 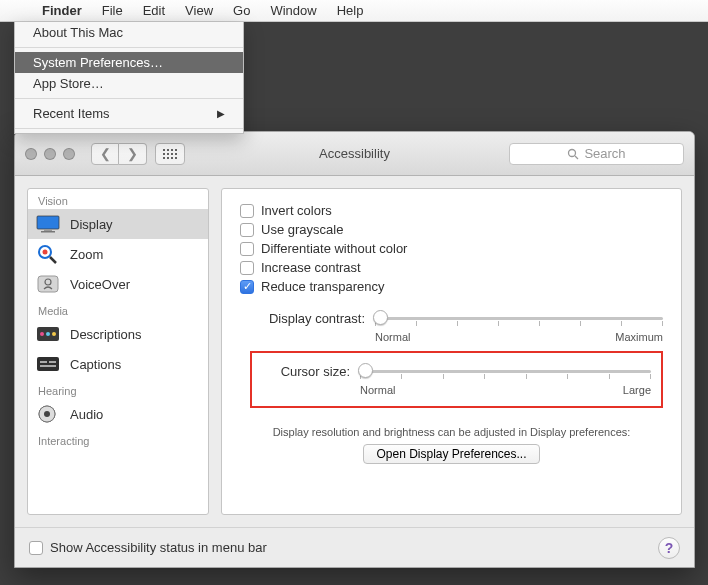 What do you see at coordinates (118, 364) in the screenshot?
I see `sidebar-item-captions: Captions` at bounding box center [118, 364].